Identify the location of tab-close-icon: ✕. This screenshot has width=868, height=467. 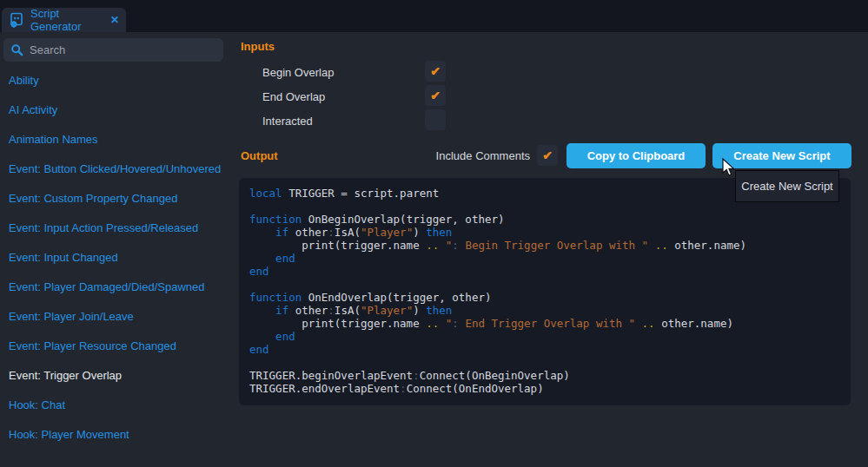
(115, 20).